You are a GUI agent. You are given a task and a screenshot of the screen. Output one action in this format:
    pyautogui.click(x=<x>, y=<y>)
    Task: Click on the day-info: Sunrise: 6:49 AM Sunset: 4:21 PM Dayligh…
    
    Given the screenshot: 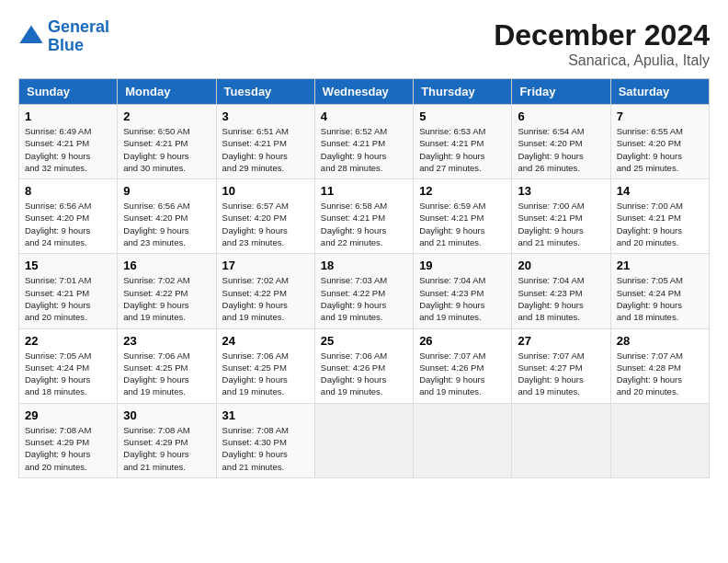 What is the action you would take?
    pyautogui.click(x=68, y=149)
    